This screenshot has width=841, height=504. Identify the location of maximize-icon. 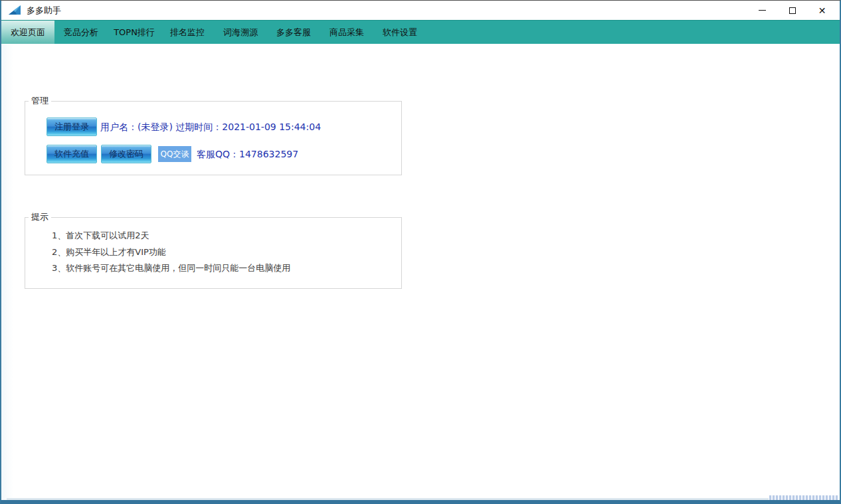
(793, 11).